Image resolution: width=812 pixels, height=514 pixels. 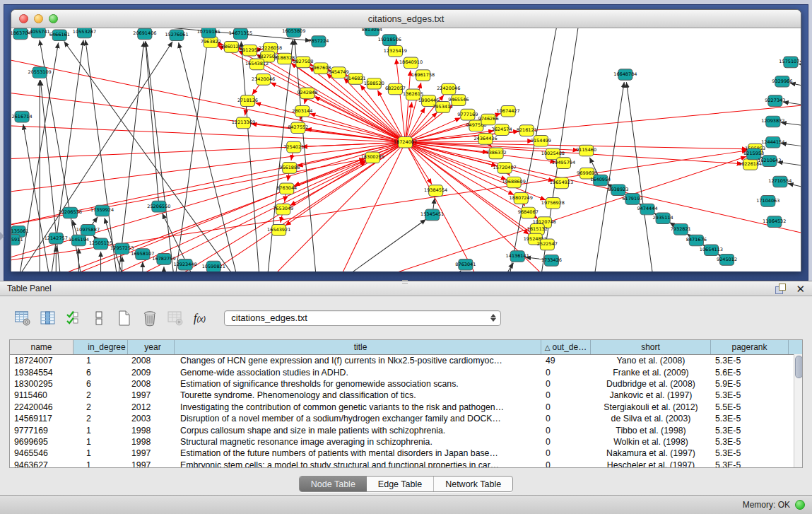 I want to click on graph-node: 10975887, so click(x=88, y=230).